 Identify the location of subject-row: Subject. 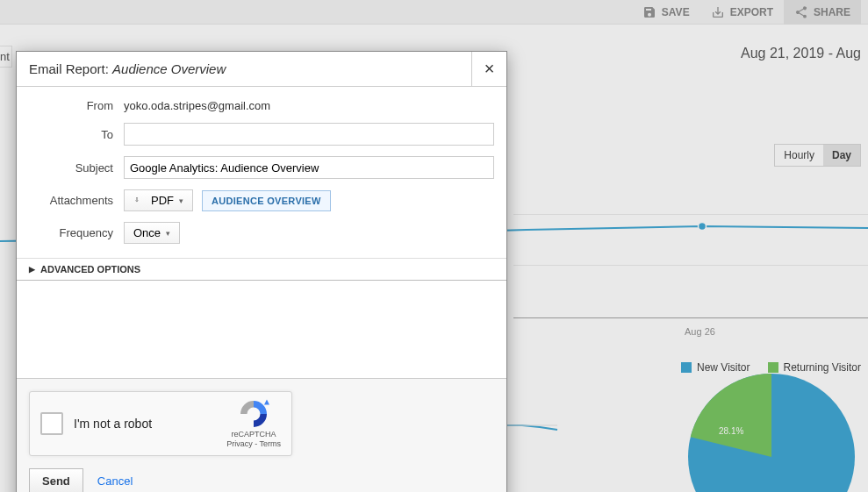
(262, 168).